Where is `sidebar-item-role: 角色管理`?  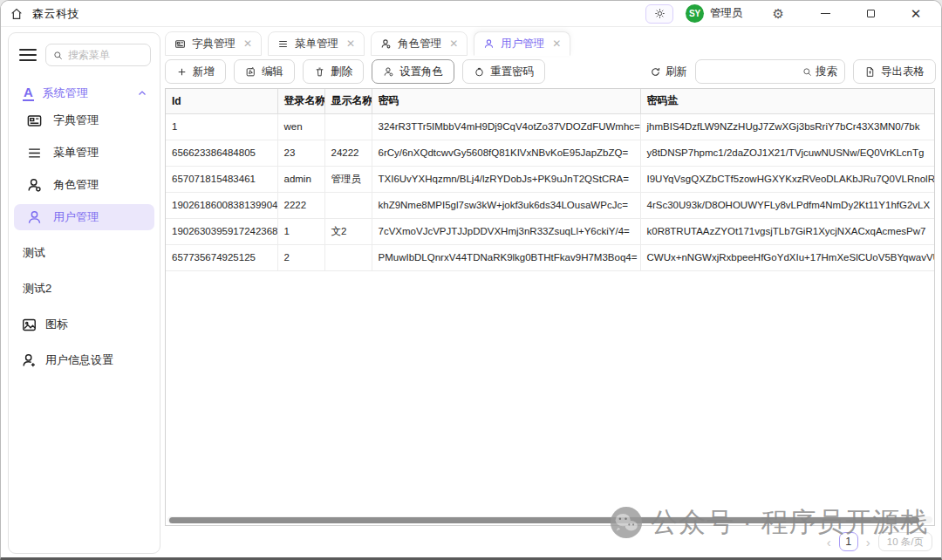
sidebar-item-role: 角色管理 is located at coordinates (84, 185).